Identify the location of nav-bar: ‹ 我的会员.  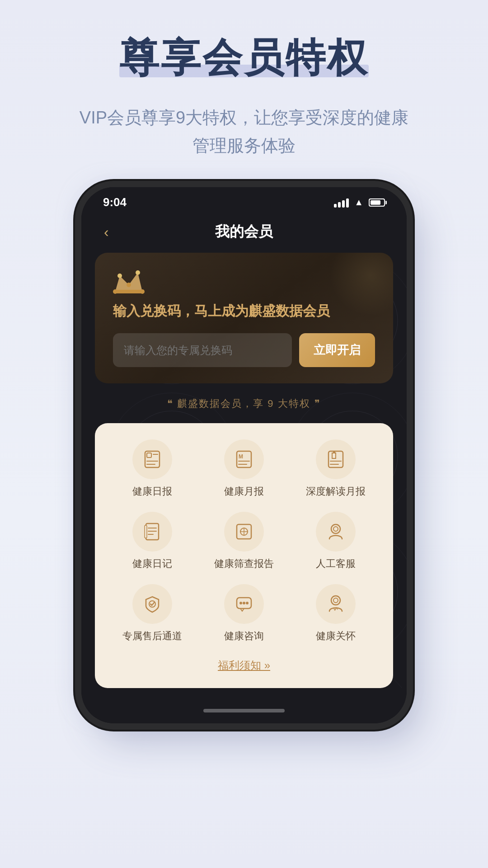
(244, 233).